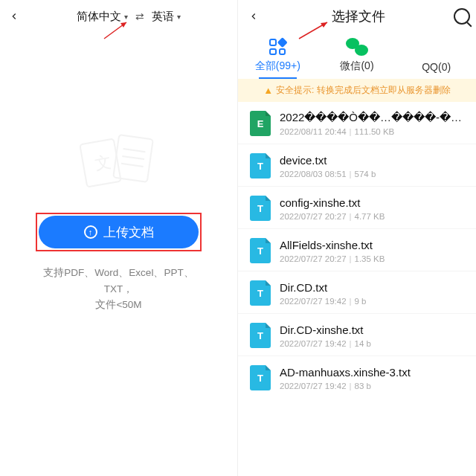 This screenshot has width=476, height=476. I want to click on file-meta: AllFields-xinshe.txt2022/07/27 20:27|1.3…, so click(372, 251).